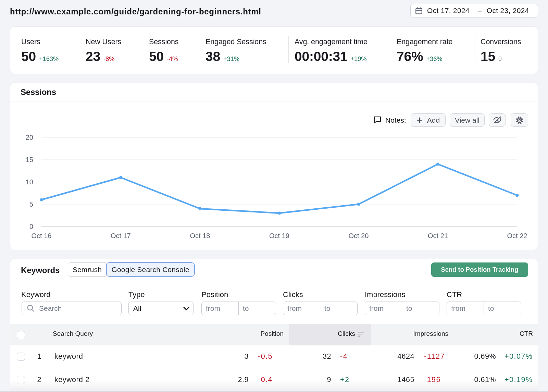 The height and width of the screenshot is (392, 548). I want to click on svg-text: 20, so click(29, 137).